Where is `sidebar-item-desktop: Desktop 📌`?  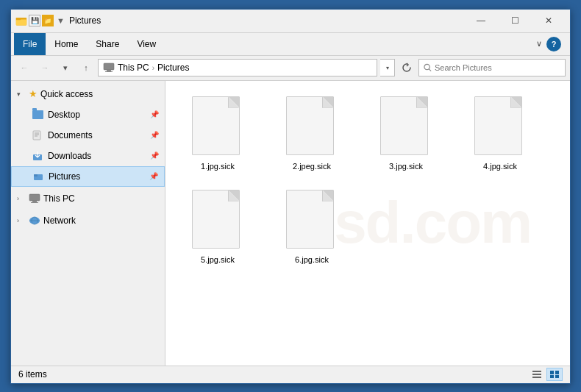
sidebar-item-desktop: Desktop 📌 is located at coordinates (88, 115).